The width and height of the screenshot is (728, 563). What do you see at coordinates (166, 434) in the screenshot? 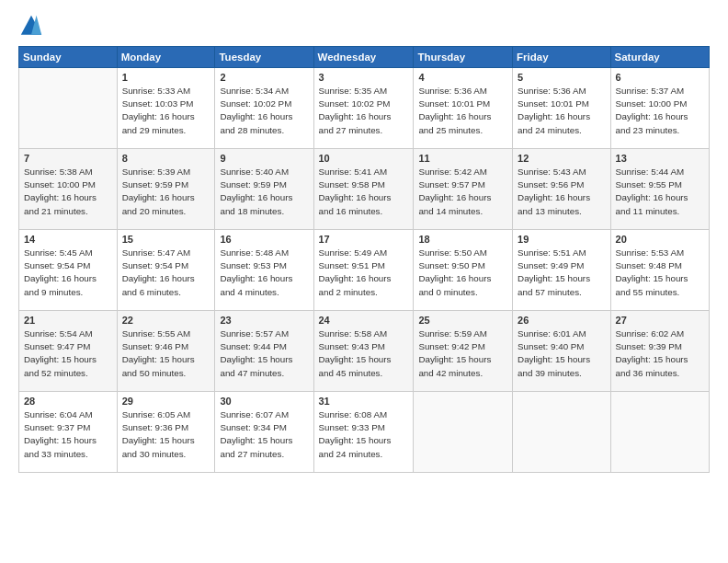
I see `day-info: Sunrise: 6:05 AMSunset: 9:36 PMDaylight:…` at bounding box center [166, 434].